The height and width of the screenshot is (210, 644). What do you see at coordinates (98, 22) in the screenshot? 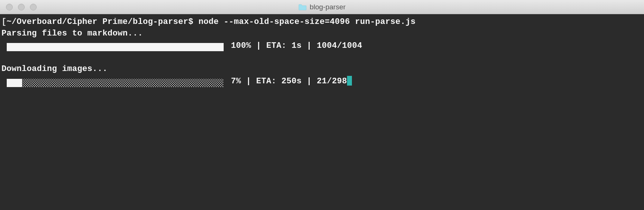
I see `prompt-path: ~/Overboard/Cipher Prime/blog-parser` at bounding box center [98, 22].